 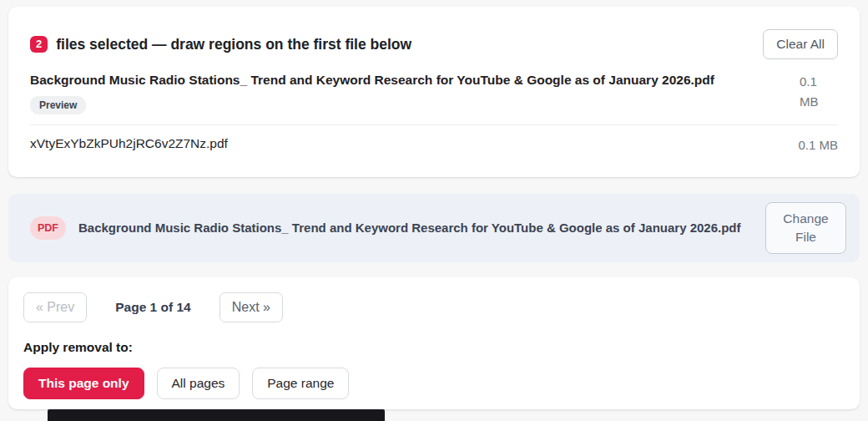 What do you see at coordinates (434, 99) in the screenshot?
I see `file-row: Background Music Radio Stations_ Trend a…` at bounding box center [434, 99].